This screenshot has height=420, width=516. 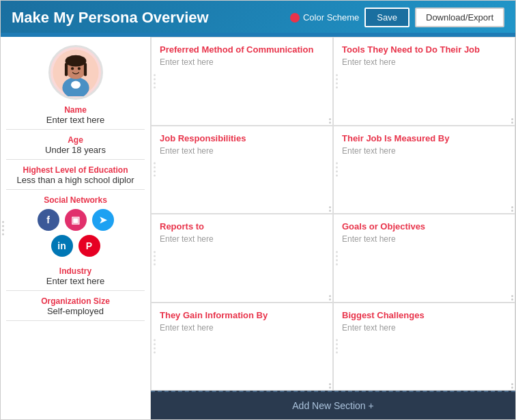 I want to click on card-5: Reports to Enter text here, so click(x=242, y=258).